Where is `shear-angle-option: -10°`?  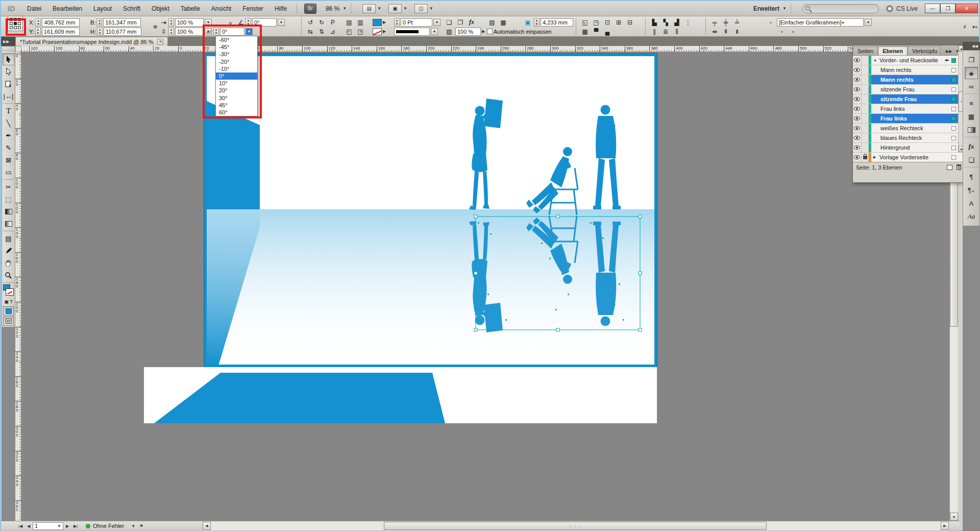
shear-angle-option: -10° is located at coordinates (237, 69).